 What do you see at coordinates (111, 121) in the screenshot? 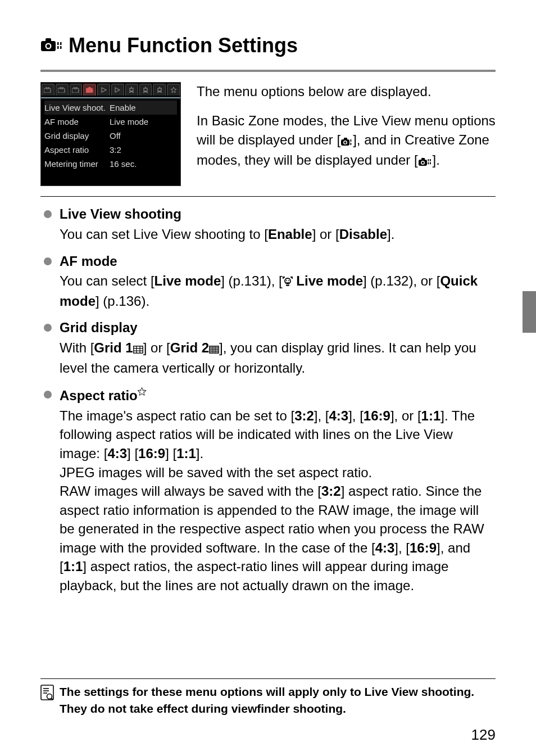
I see `menu-row-afmode: AF mode Live mode` at bounding box center [111, 121].